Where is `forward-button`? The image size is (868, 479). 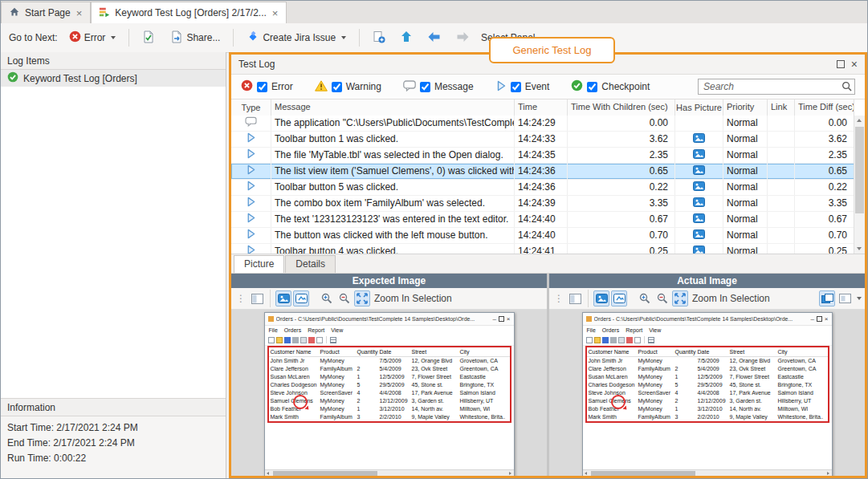
forward-button is located at coordinates (463, 39).